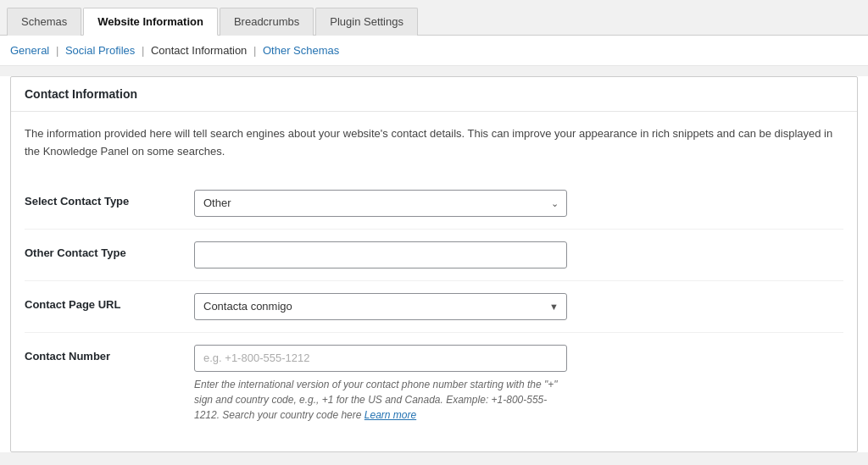  Describe the element at coordinates (381, 400) in the screenshot. I see `contact-number-help-text: Enter the international version of your …` at that location.